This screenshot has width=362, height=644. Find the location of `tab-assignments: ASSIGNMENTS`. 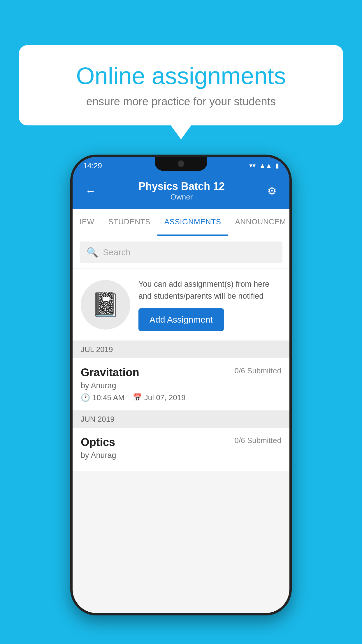

tab-assignments: ASSIGNMENTS is located at coordinates (193, 222).